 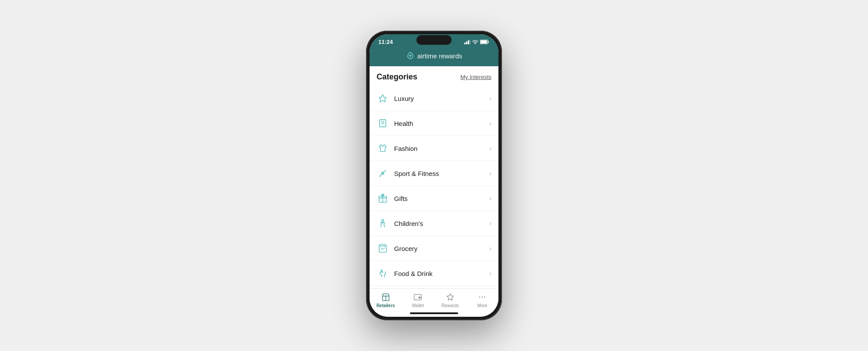 What do you see at coordinates (418, 300) in the screenshot?
I see `nav-item-wallet: Wallet` at bounding box center [418, 300].